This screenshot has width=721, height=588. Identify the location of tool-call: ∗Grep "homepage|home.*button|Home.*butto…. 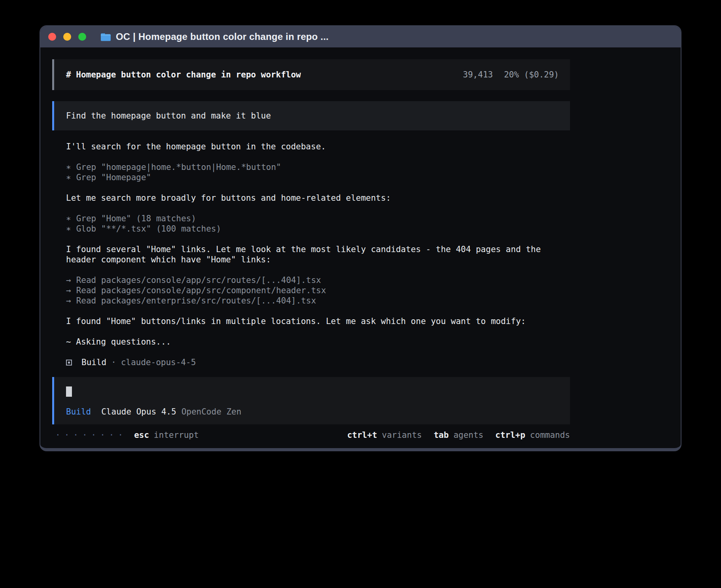
(305, 167).